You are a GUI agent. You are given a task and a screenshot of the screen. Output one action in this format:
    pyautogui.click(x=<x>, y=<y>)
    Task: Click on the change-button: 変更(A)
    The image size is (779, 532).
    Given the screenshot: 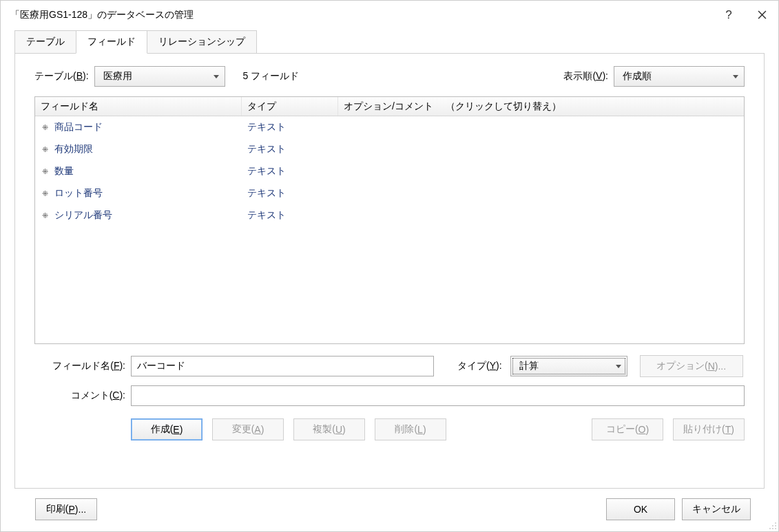 What is the action you would take?
    pyautogui.click(x=248, y=429)
    